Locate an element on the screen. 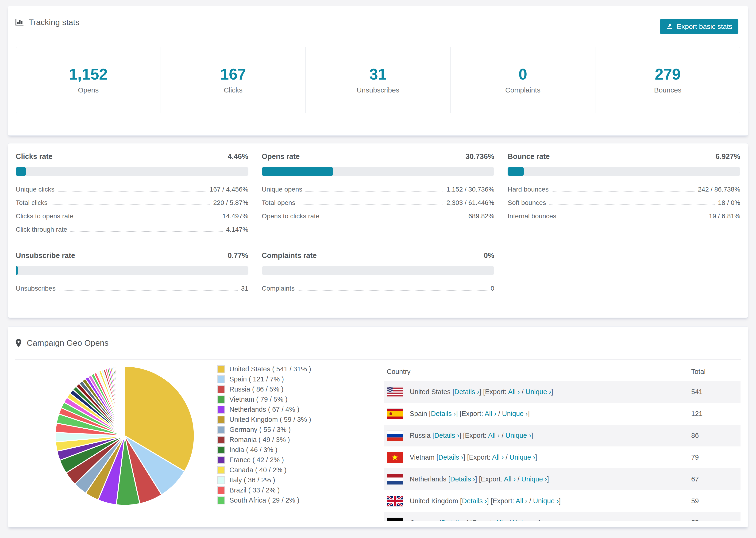  metric-row: Unique clicks167 / 4.456% is located at coordinates (132, 189).